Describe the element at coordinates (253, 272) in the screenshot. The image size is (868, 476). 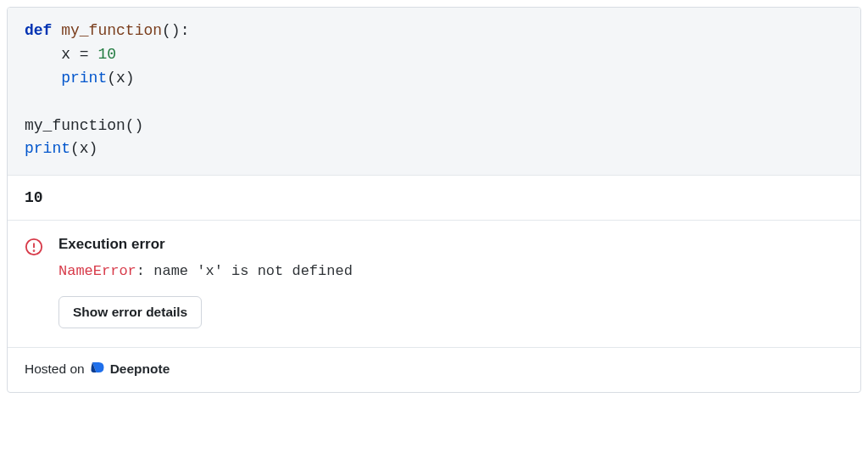
I see `error-text: name 'x' is not defined` at that location.